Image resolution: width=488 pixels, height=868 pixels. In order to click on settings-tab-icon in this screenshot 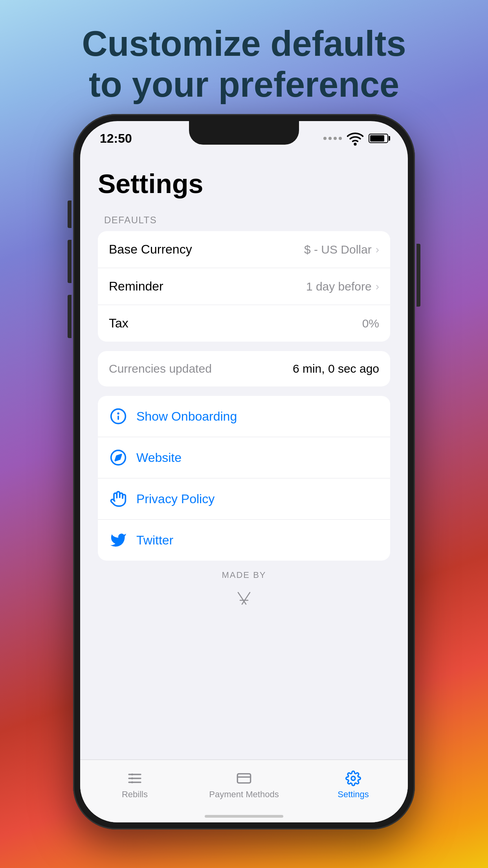, I will do `click(353, 778)`.